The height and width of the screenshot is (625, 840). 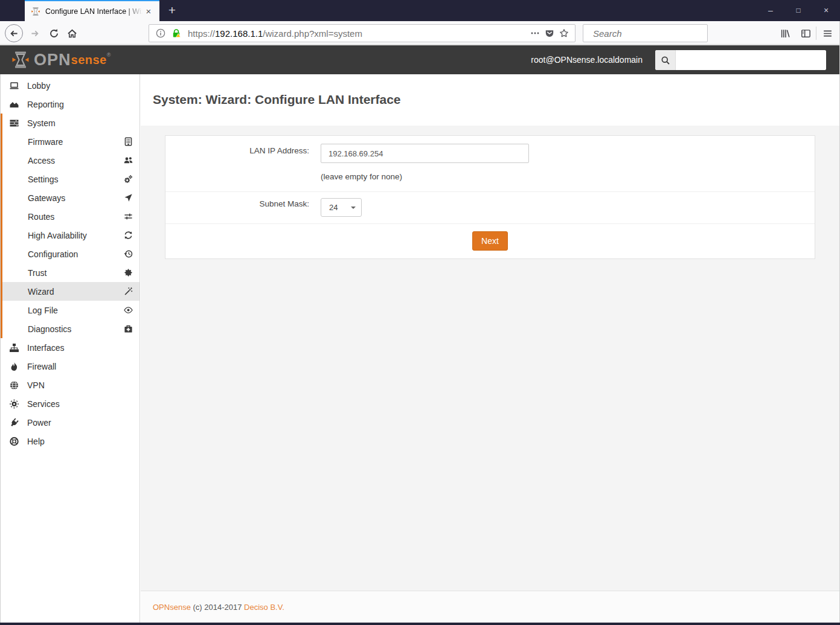 What do you see at coordinates (41, 123) in the screenshot?
I see `sidebar-item-label: System` at bounding box center [41, 123].